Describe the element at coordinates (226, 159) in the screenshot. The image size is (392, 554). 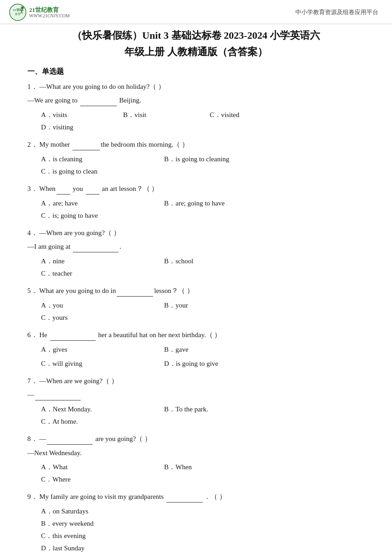
I see `q2-opt-b: B．is going to cleaning` at that location.